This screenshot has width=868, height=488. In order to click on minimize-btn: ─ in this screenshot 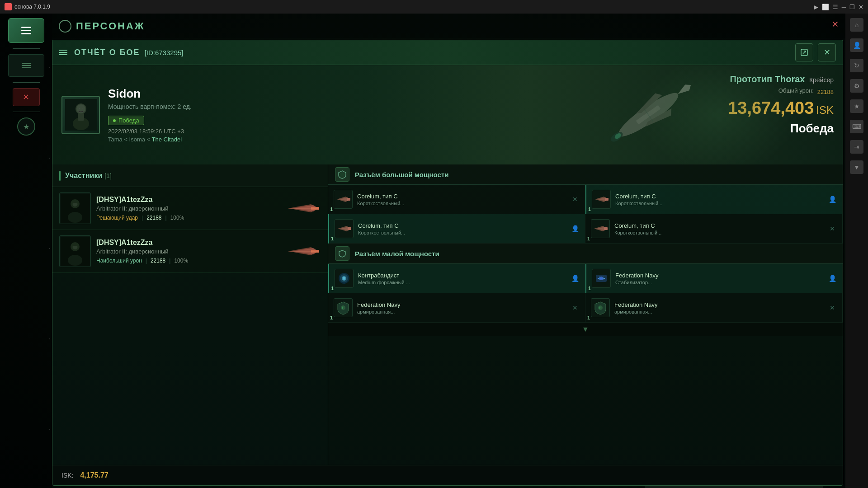, I will do `click(844, 7)`.